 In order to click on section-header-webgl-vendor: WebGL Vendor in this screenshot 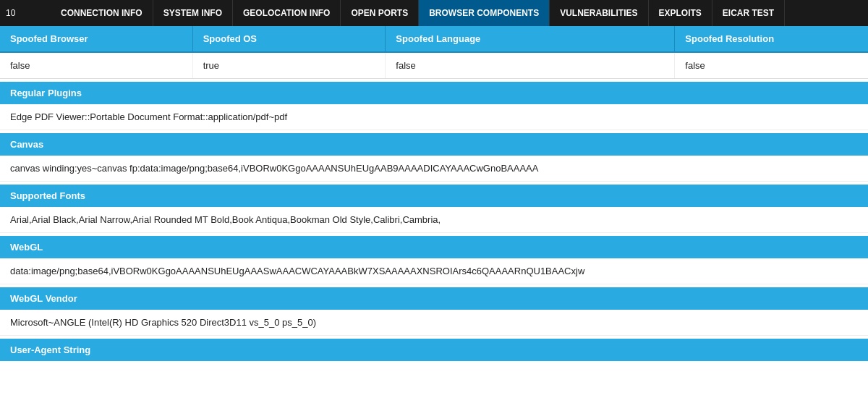, I will do `click(434, 298)`.